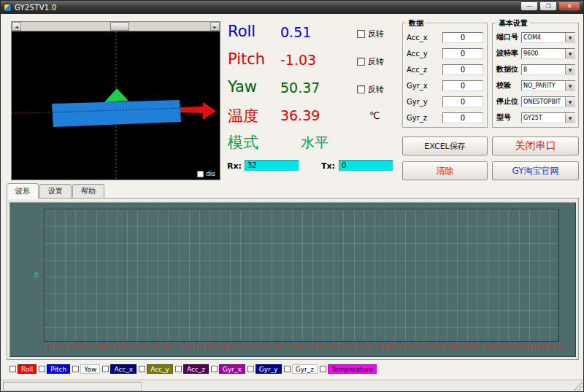 The image size is (584, 392). Describe the element at coordinates (569, 6) in the screenshot. I see `close-button: ✕` at that location.